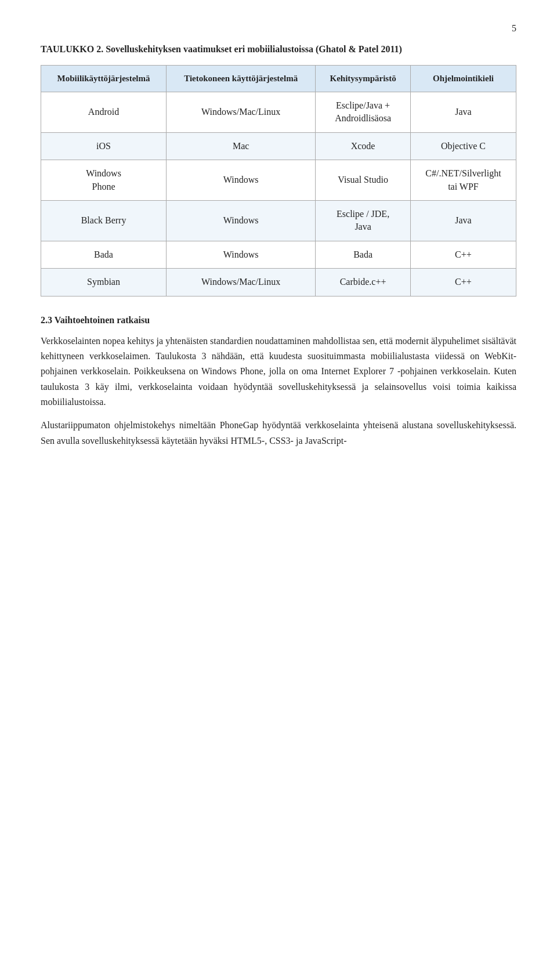 This screenshot has height=980, width=557. Describe the element at coordinates (463, 79) in the screenshot. I see `col-header-4: Ohjelmointikieli` at that location.